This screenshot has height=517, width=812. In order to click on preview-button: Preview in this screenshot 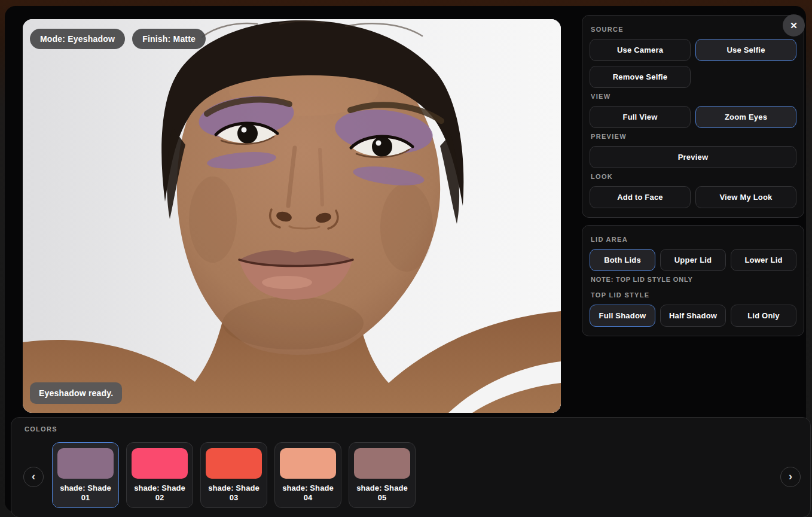, I will do `click(693, 157)`.